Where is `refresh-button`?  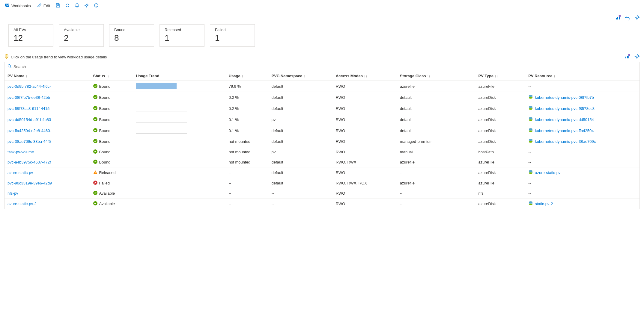 refresh-button is located at coordinates (67, 6).